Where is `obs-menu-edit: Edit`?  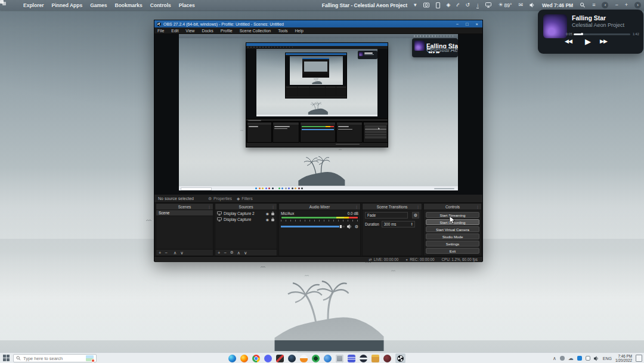 obs-menu-edit: Edit is located at coordinates (175, 31).